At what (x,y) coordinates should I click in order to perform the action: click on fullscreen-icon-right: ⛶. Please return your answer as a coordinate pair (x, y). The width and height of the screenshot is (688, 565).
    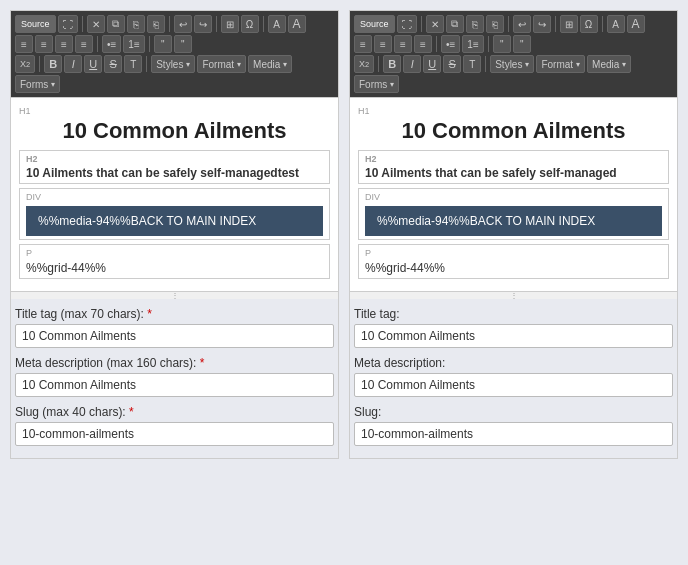
    Looking at the image, I should click on (407, 24).